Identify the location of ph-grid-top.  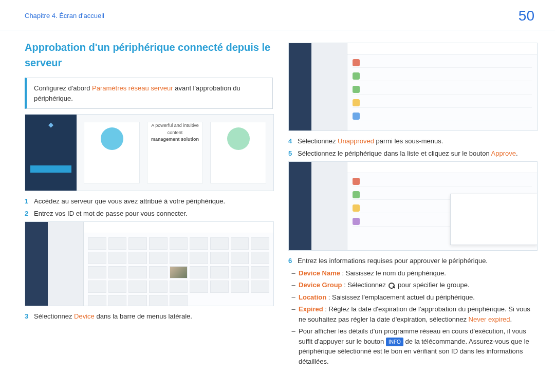
(179, 228).